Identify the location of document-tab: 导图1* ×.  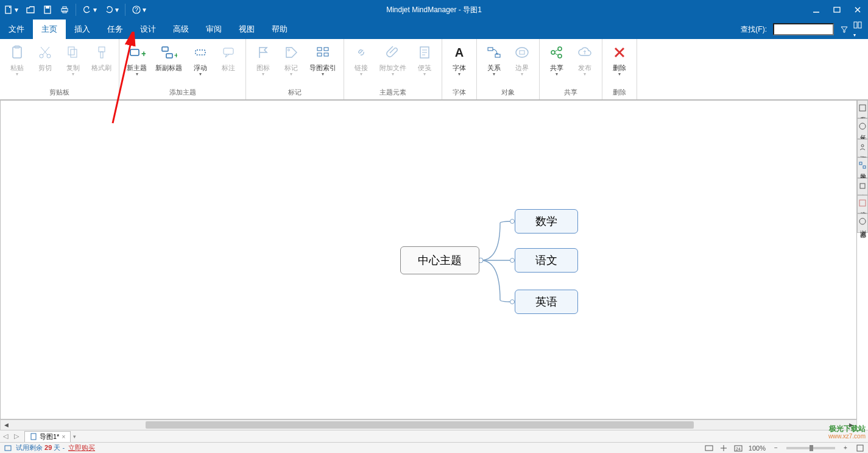
(48, 437).